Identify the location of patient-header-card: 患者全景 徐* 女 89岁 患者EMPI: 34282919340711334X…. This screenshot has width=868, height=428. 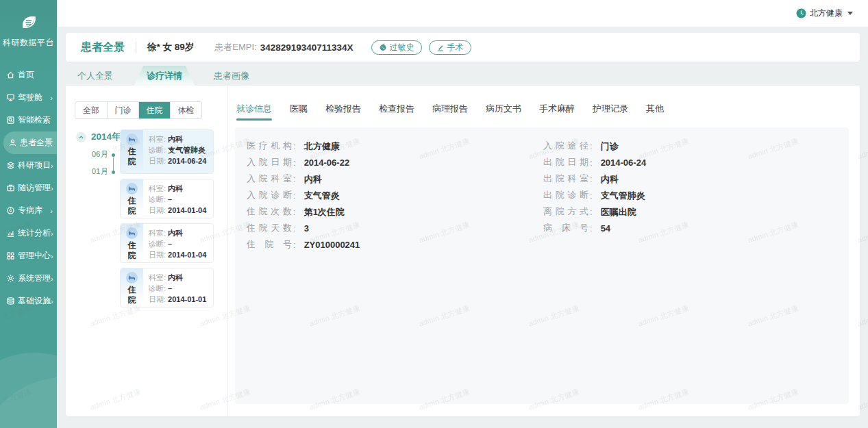
(463, 47).